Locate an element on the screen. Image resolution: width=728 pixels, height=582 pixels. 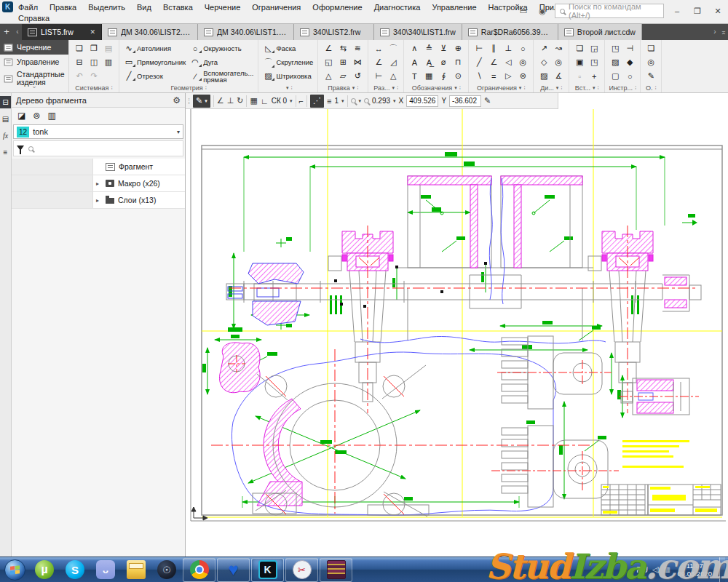
taskbar-kompas-button: K is located at coordinates (268, 570).